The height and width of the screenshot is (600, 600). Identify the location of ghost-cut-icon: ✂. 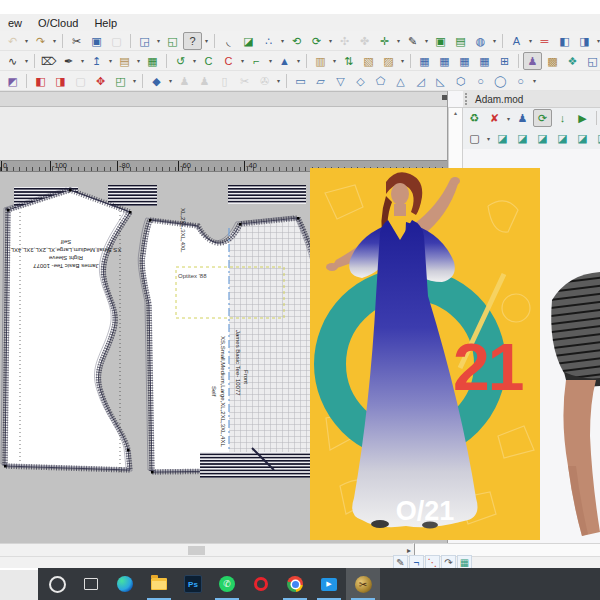
(244, 81).